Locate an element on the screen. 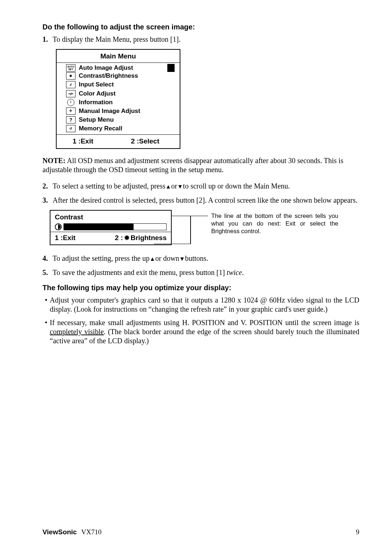 Image resolution: width=392 pixels, height=555 pixels. footer-brand: ViewSonic is located at coordinates (60, 532).